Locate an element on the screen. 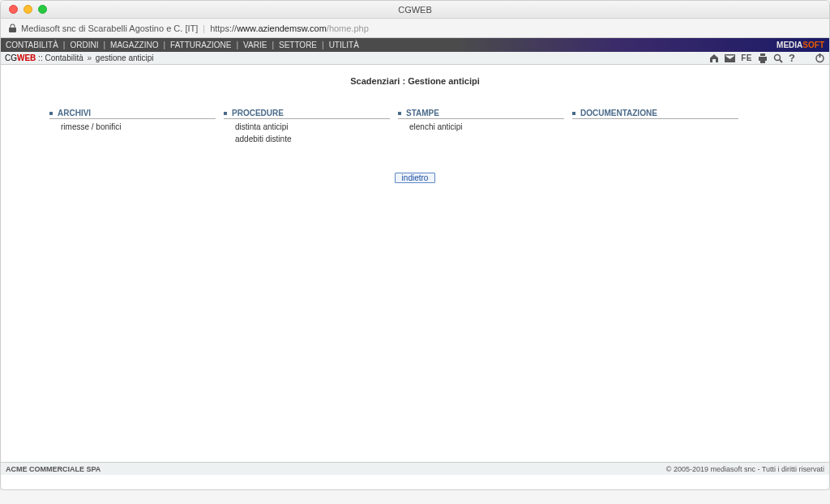 This screenshot has height=504, width=830. list-item: rimesse / bonifici is located at coordinates (138, 128).